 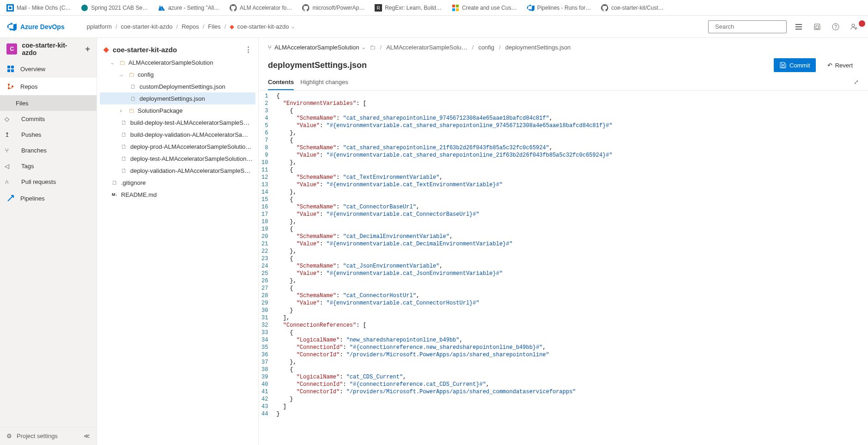 What do you see at coordinates (177, 183) in the screenshot?
I see `tree-file: 🗋 .gitignore` at bounding box center [177, 183].